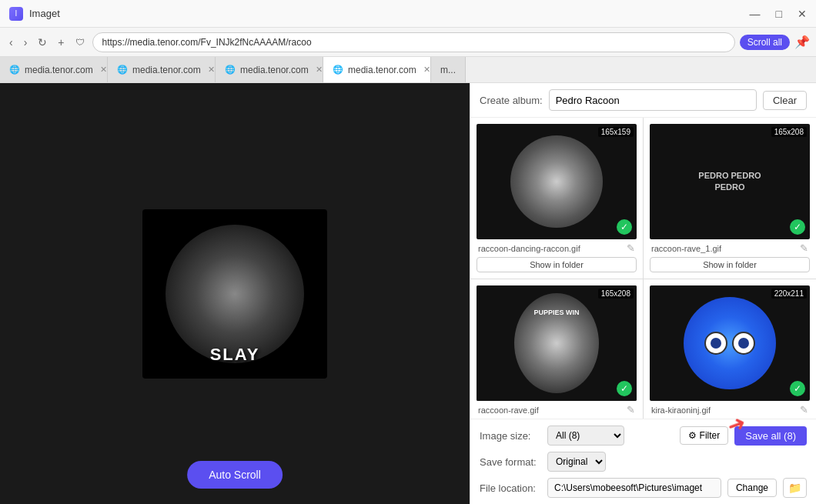 This screenshot has height=504, width=816. I want to click on image-name-2: raccoon-rave_1.gif, so click(725, 249).